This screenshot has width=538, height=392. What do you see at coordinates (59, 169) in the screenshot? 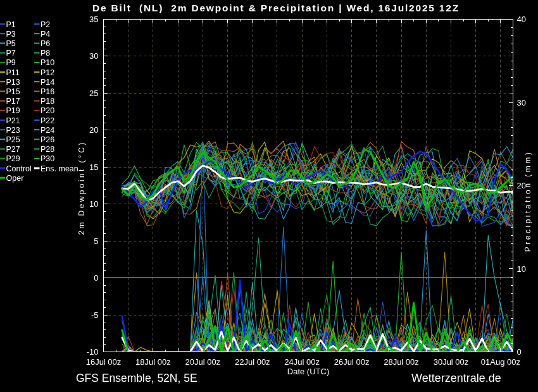
I see `svg-text: Ens. mean` at bounding box center [59, 169].